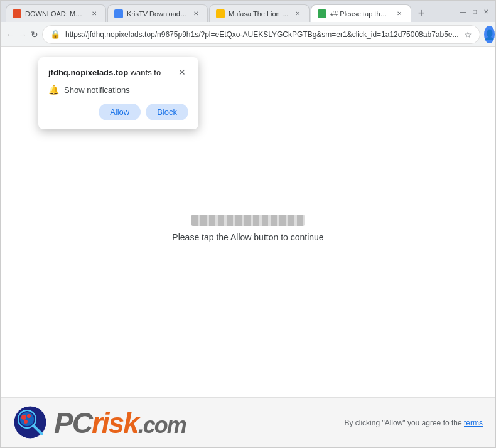 This screenshot has height=448, width=496. I want to click on tab-2-favicon, so click(119, 14).